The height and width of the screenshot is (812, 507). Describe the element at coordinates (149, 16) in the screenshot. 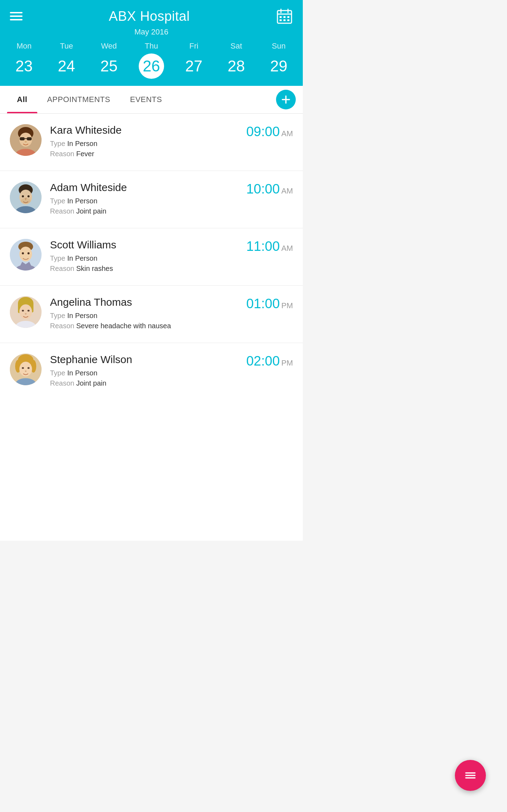

I see `app-title: ABX Hospital` at that location.